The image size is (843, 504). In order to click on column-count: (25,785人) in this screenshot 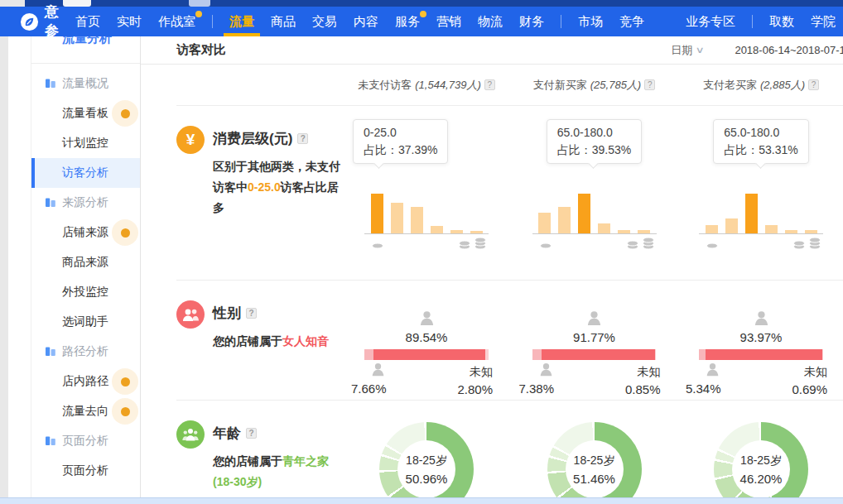, I will do `click(616, 85)`.